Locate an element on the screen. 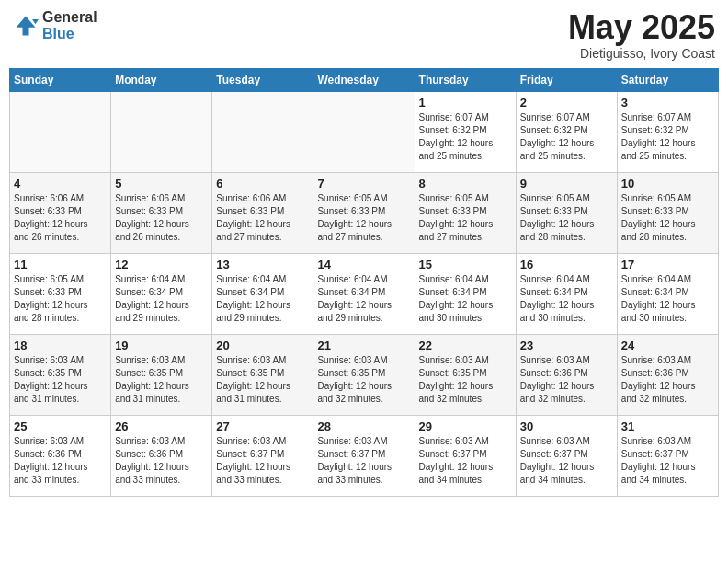  calendar-cell: 17Sunrise: 6:04 AM Sunset: 6:34 PM Dayli… is located at coordinates (667, 293).